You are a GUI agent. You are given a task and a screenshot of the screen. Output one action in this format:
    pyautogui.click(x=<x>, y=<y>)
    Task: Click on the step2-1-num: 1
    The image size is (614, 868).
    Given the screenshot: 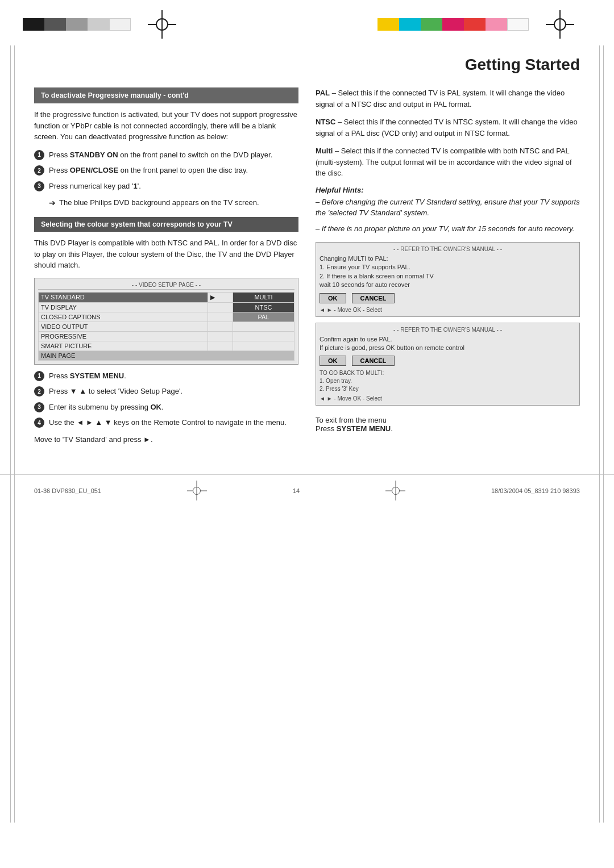 What is the action you would take?
    pyautogui.click(x=39, y=376)
    